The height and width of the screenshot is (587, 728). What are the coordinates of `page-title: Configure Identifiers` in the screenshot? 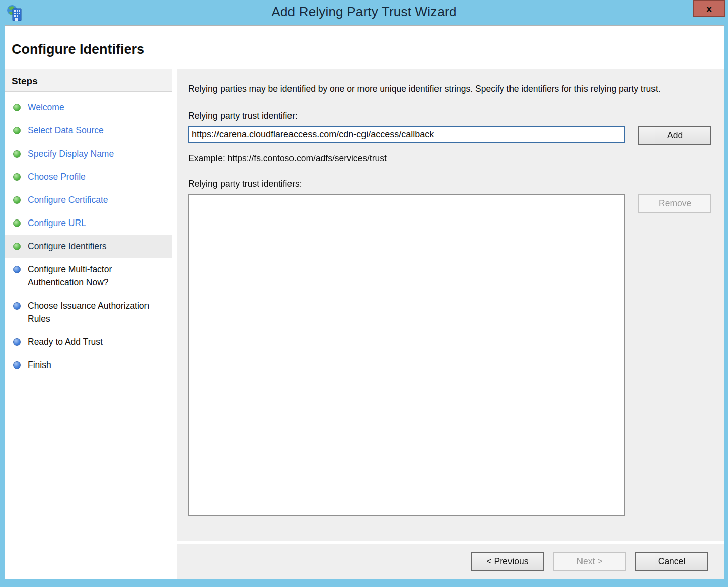 It's located at (365, 41).